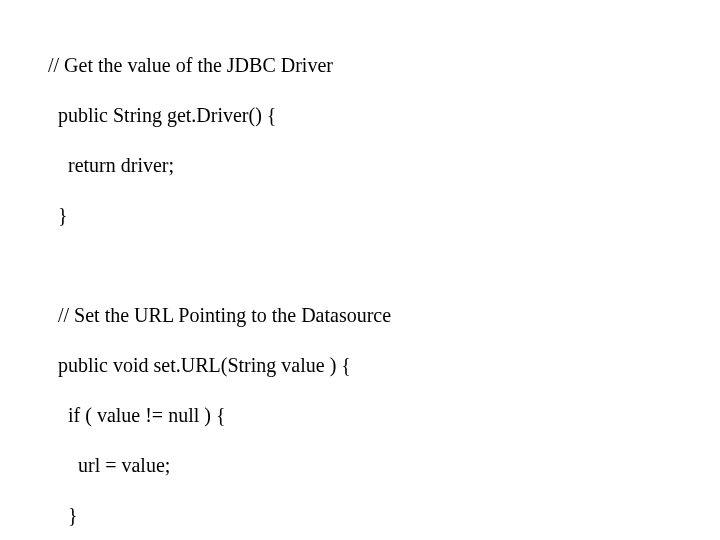  What do you see at coordinates (384, 166) in the screenshot?
I see `code-line: return driver;` at bounding box center [384, 166].